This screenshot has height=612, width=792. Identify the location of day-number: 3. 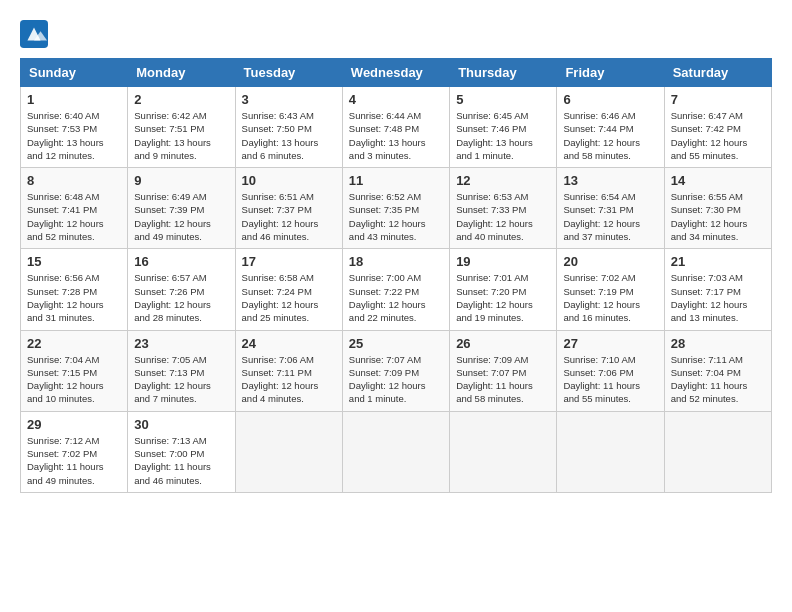
(289, 100).